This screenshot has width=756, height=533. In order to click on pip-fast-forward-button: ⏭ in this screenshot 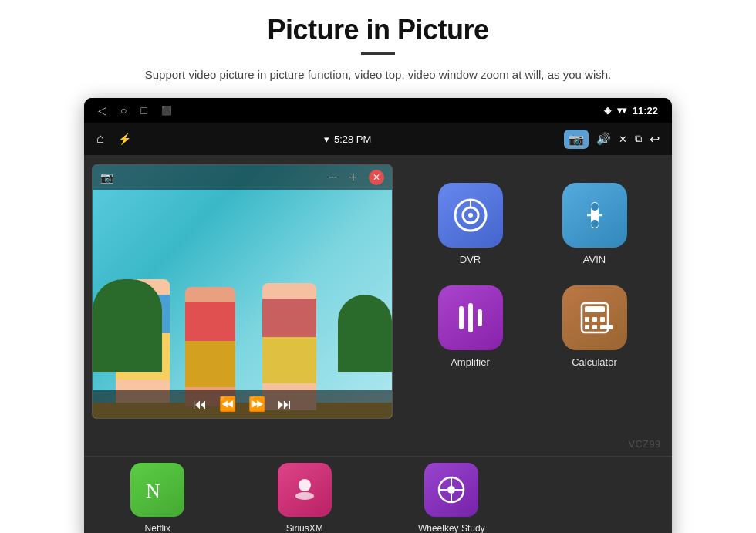, I will do `click(285, 404)`.